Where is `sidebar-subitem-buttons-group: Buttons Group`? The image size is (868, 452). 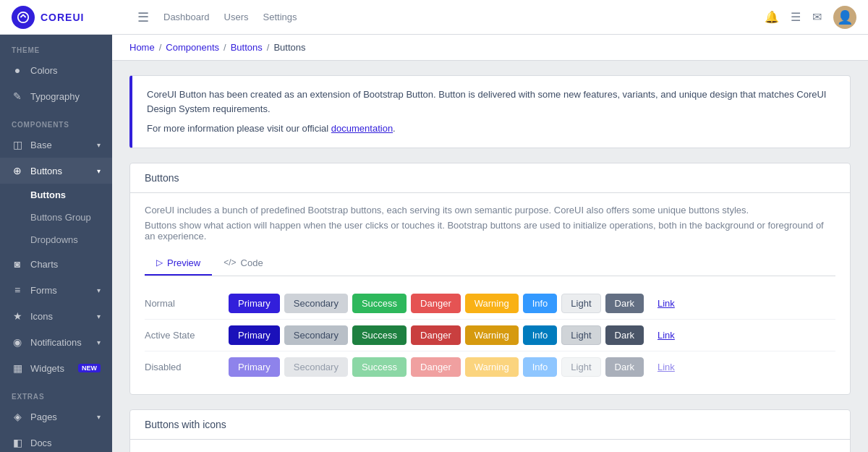 sidebar-subitem-buttons-group: Buttons Group is located at coordinates (56, 217).